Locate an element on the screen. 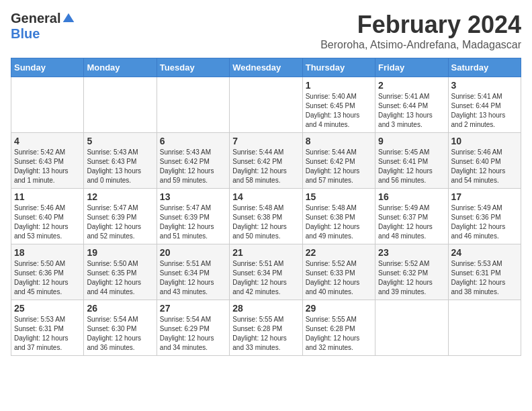 This screenshot has width=532, height=411. calendar-cell: 20Sunrise: 5:51 AM Sunset: 6:34 PM Dayli… is located at coordinates (193, 273).